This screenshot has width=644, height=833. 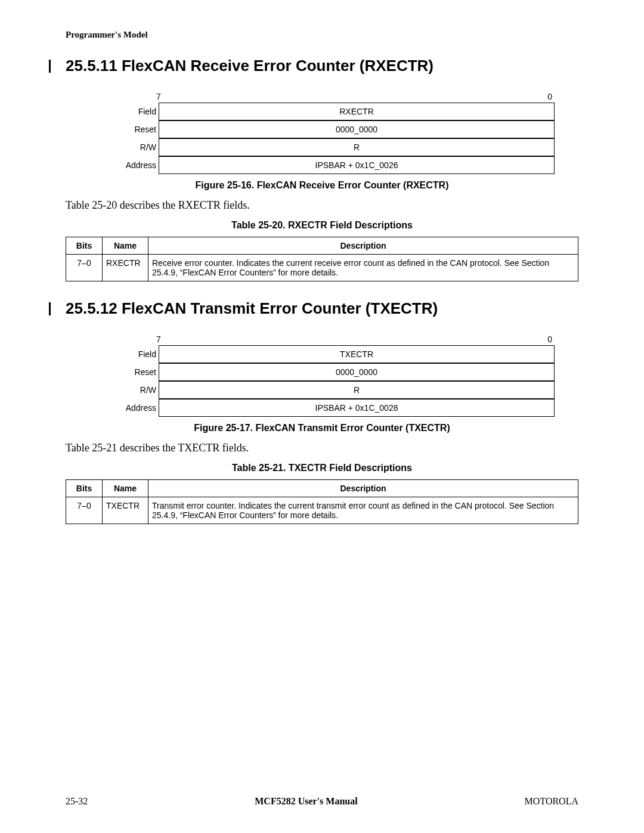 What do you see at coordinates (322, 268) in the screenshot?
I see `table-row: 7–0 RXECTR Receive error counter. Indica…` at bounding box center [322, 268].